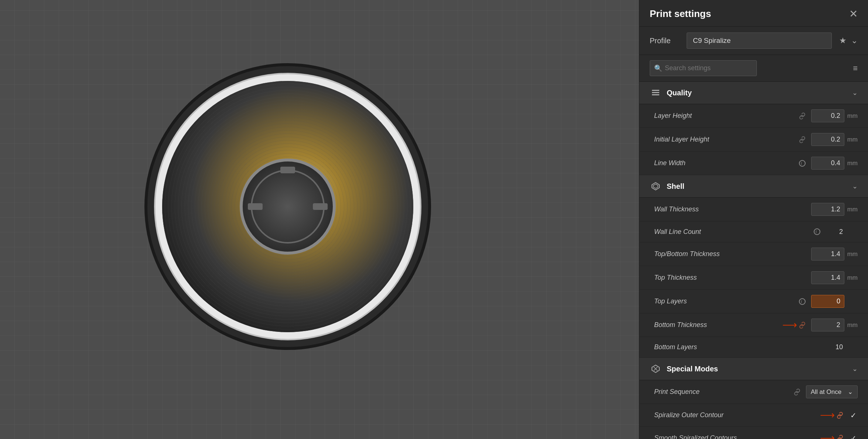 This screenshot has width=868, height=439. I want to click on spiralize-checkbox: ✓, so click(853, 415).